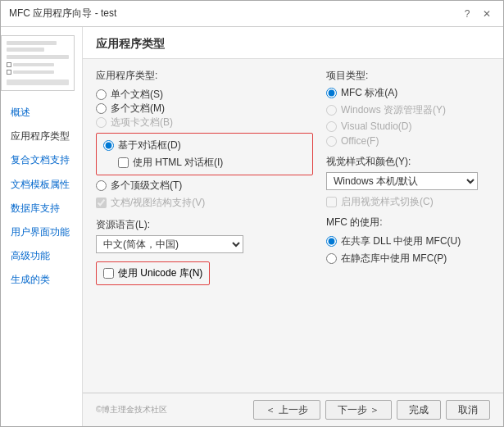  What do you see at coordinates (408, 141) in the screenshot?
I see `radio-office: Office(F)` at bounding box center [408, 141].